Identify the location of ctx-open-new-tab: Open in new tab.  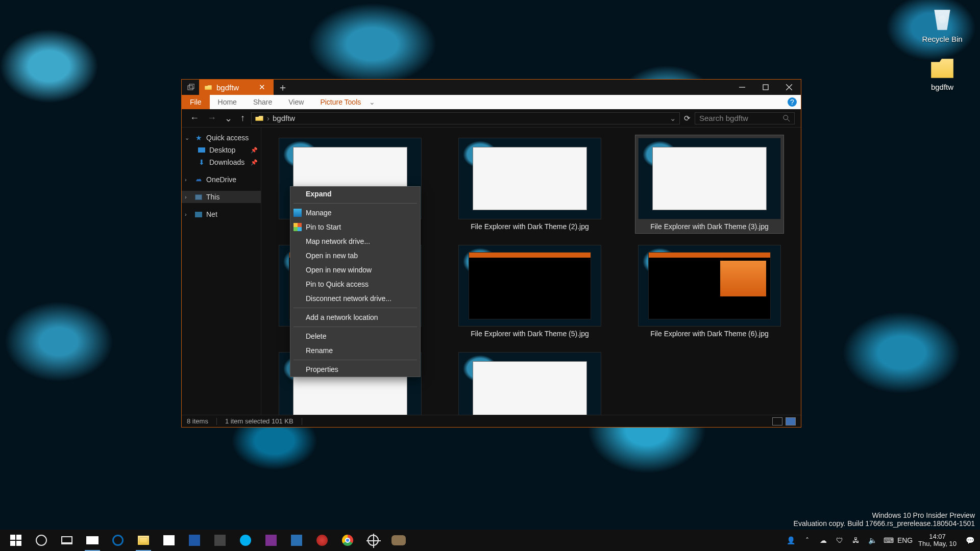
(355, 256).